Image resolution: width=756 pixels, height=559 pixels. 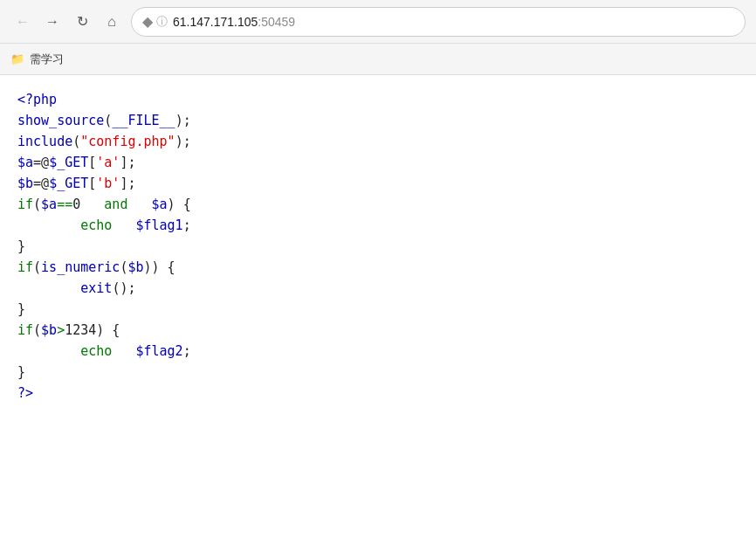 What do you see at coordinates (25, 162) in the screenshot?
I see `code-var-a: $a` at bounding box center [25, 162].